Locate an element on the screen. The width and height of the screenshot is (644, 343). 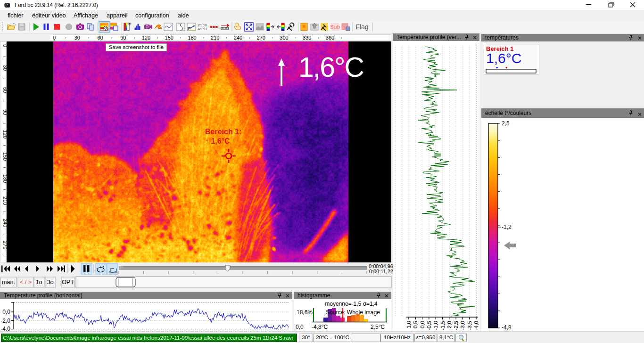
svg-text: -3,5 is located at coordinates (470, 326).